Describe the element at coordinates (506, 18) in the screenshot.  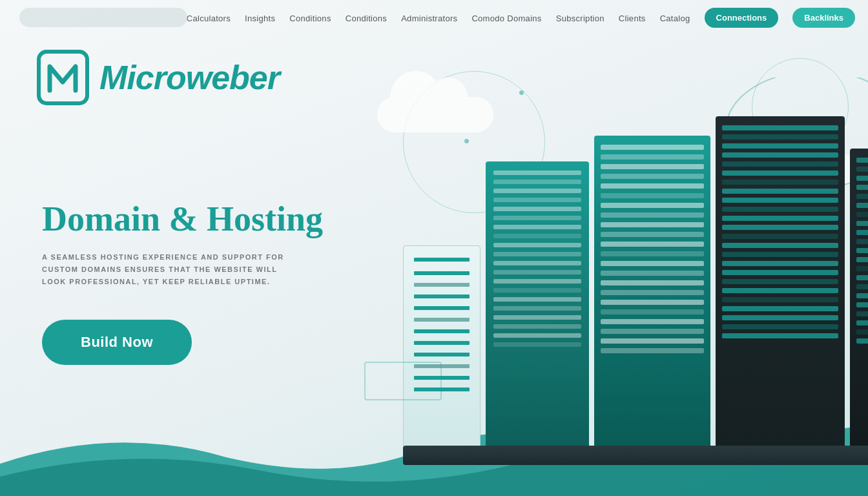
I see `nav-item-comodo: Comodo Domains` at that location.